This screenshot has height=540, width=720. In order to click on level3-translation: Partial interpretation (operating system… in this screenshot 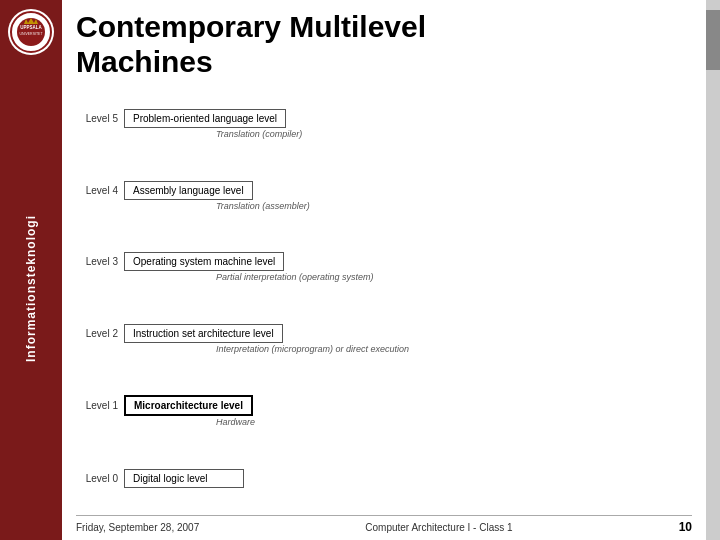, I will do `click(295, 277)`.